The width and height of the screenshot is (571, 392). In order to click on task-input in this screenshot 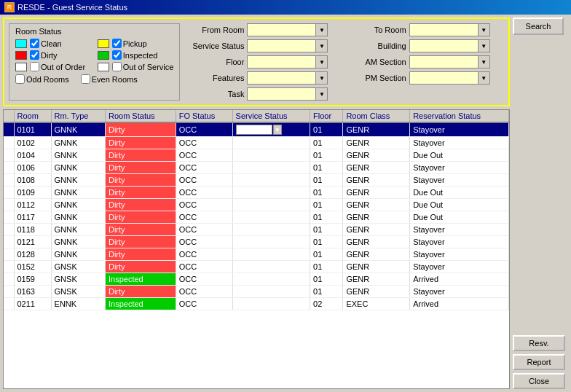, I will do `click(281, 94)`.